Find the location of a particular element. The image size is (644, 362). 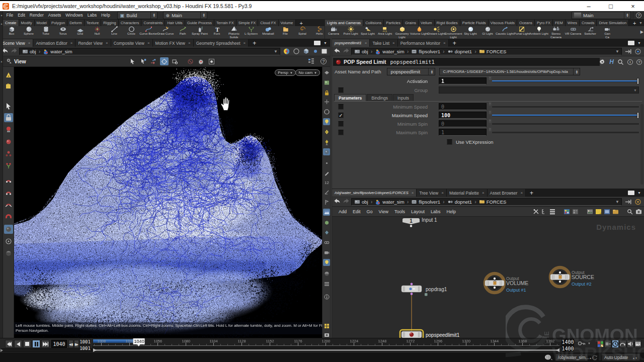

color-palette-icon is located at coordinates (567, 212).